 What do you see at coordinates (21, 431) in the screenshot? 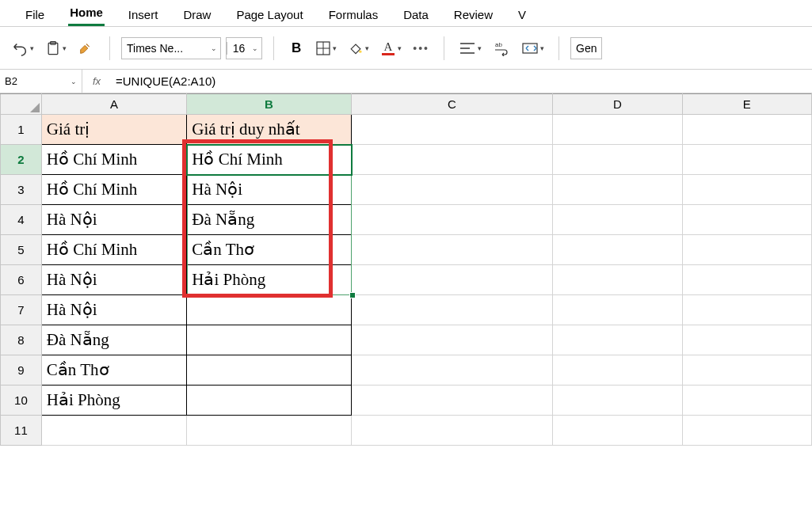
I see `row-header: 11` at bounding box center [21, 431].